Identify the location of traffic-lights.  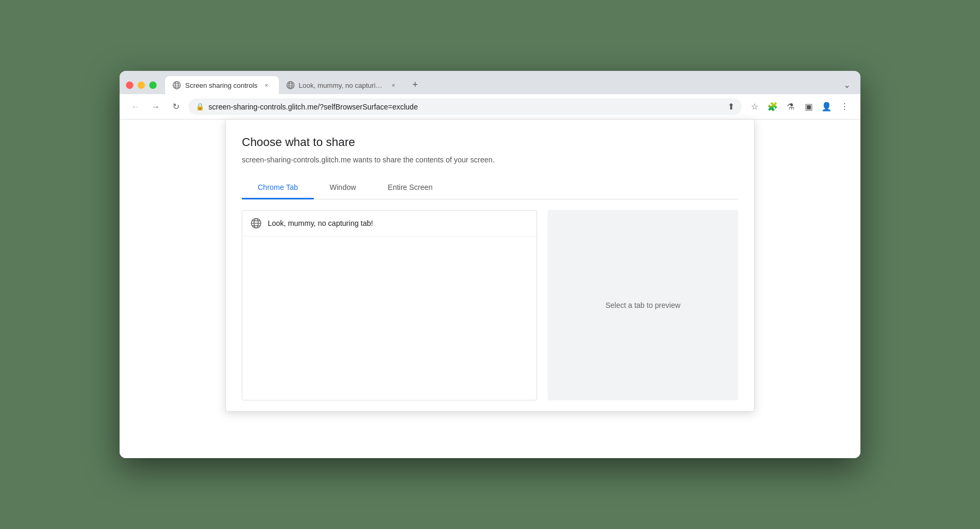
(141, 88).